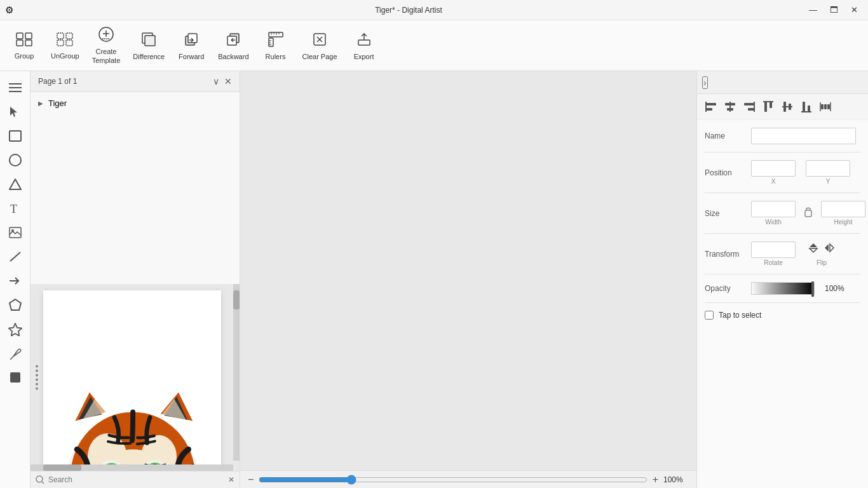 This screenshot has width=868, height=488. I want to click on text-tool-button: T, so click(15, 208).